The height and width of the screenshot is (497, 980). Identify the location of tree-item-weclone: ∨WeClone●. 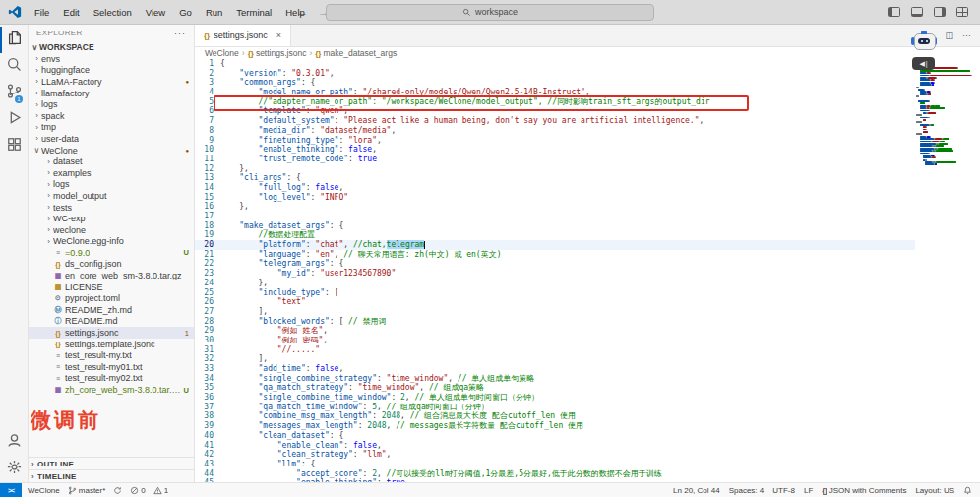
(111, 151).